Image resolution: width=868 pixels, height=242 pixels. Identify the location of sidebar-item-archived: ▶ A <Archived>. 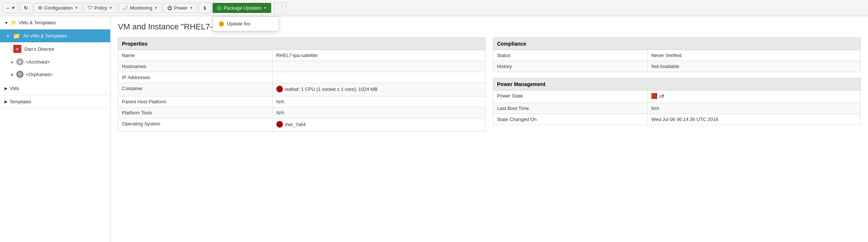
(55, 62).